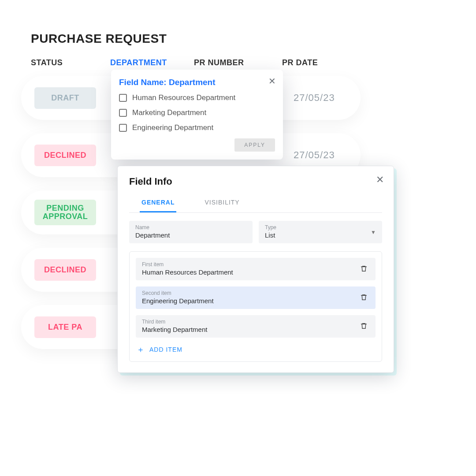  Describe the element at coordinates (188, 264) in the screenshot. I see `item-label: First item` at that location.